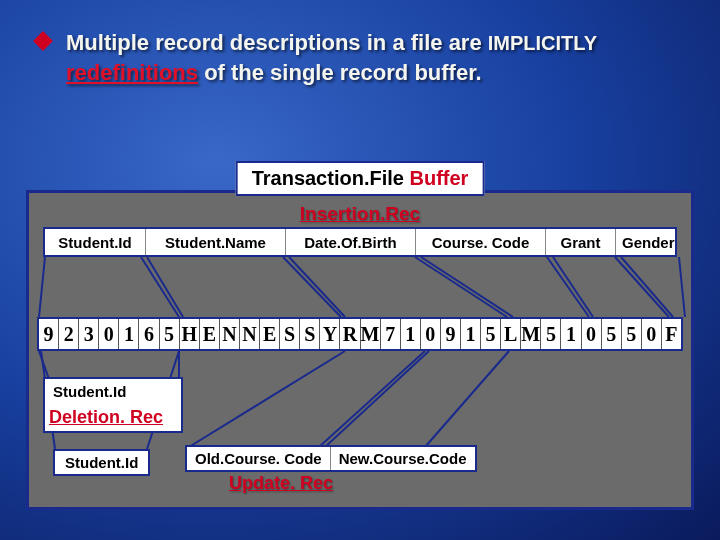  What do you see at coordinates (132, 72) in the screenshot?
I see `headline-redef: redefinitions` at bounding box center [132, 72].